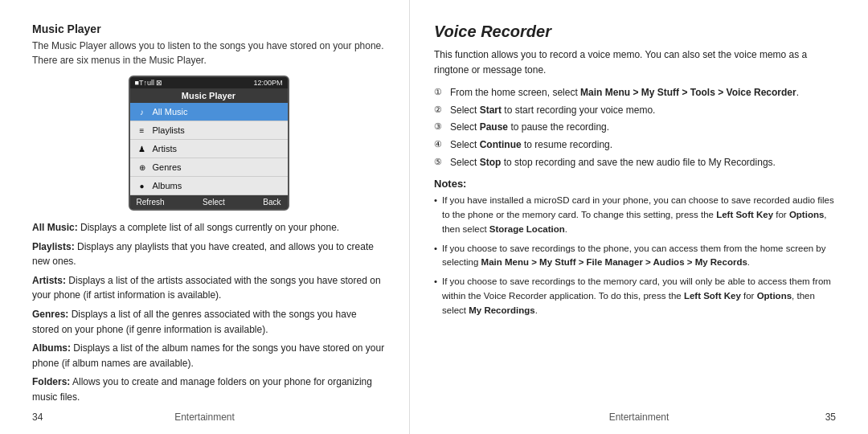 Image resolution: width=868 pixels, height=434 pixels. What do you see at coordinates (624, 93) in the screenshot?
I see `step-text-1: From the home screen, select Main Menu >…` at bounding box center [624, 93].